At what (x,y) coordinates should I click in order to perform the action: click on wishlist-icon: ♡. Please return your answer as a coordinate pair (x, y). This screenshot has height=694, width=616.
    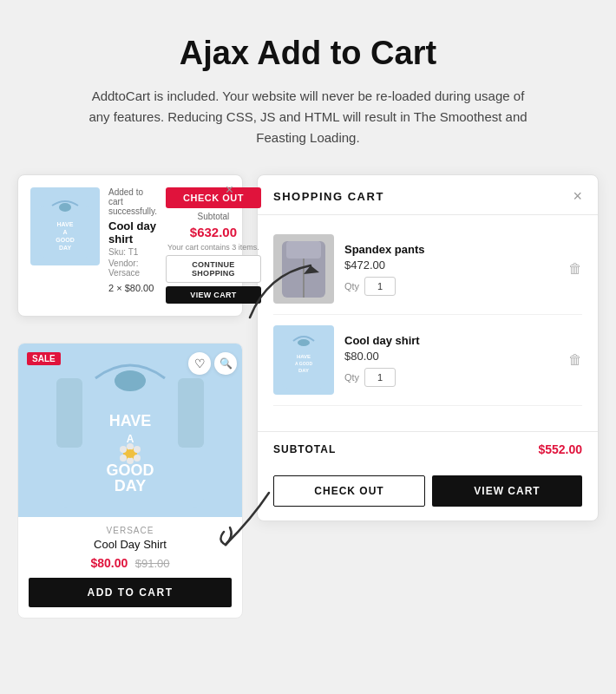
    Looking at the image, I should click on (200, 363).